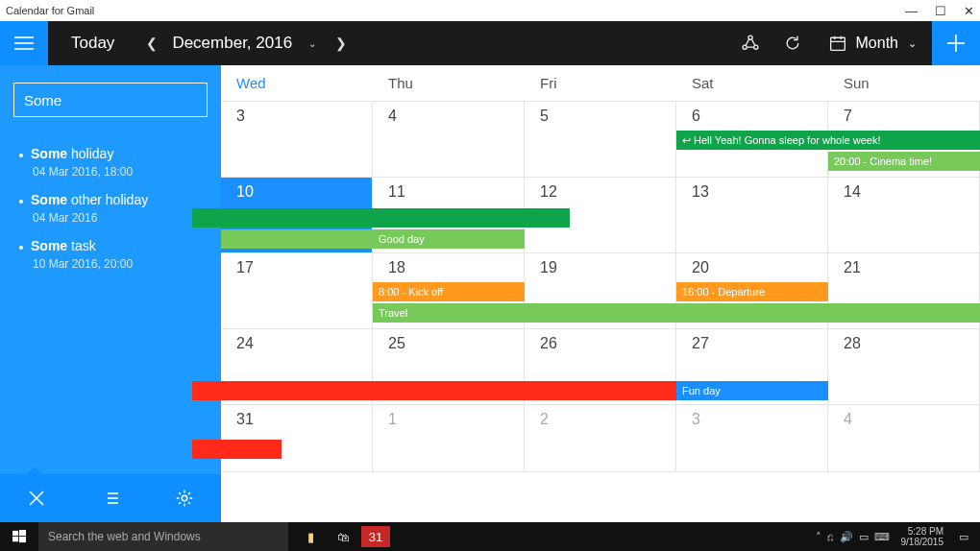 The height and width of the screenshot is (551, 980). I want to click on add-event-button, so click(956, 43).